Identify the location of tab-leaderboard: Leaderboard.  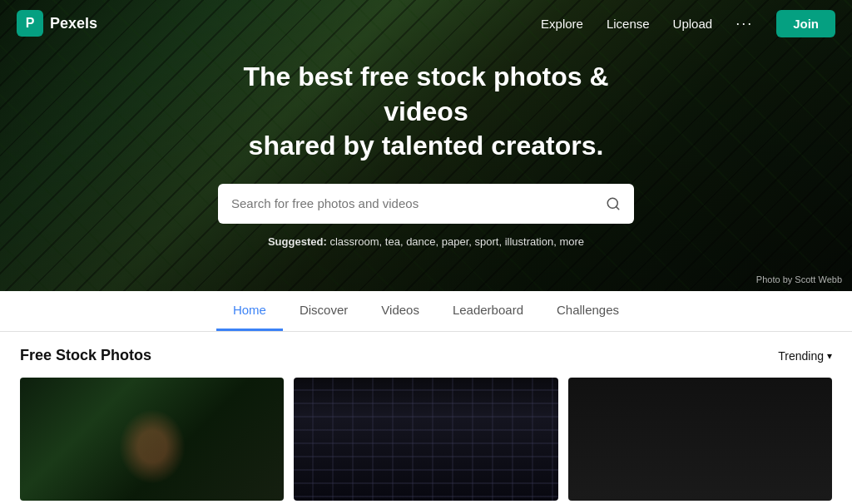
(488, 311).